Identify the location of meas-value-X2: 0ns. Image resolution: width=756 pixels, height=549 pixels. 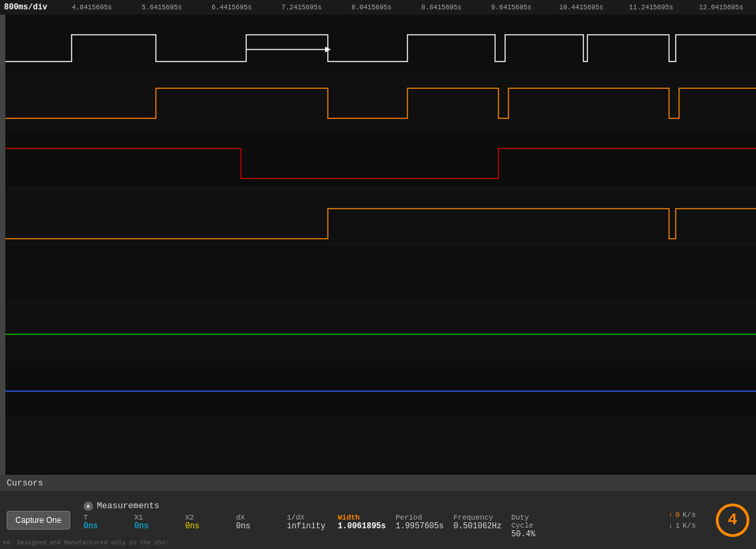
(205, 526).